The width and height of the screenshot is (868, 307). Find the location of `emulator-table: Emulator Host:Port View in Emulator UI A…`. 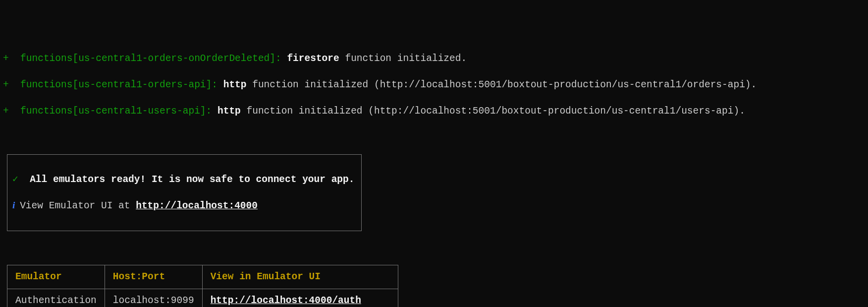

emulator-table: Emulator Host:Port View in Emulator UI A… is located at coordinates (203, 286).